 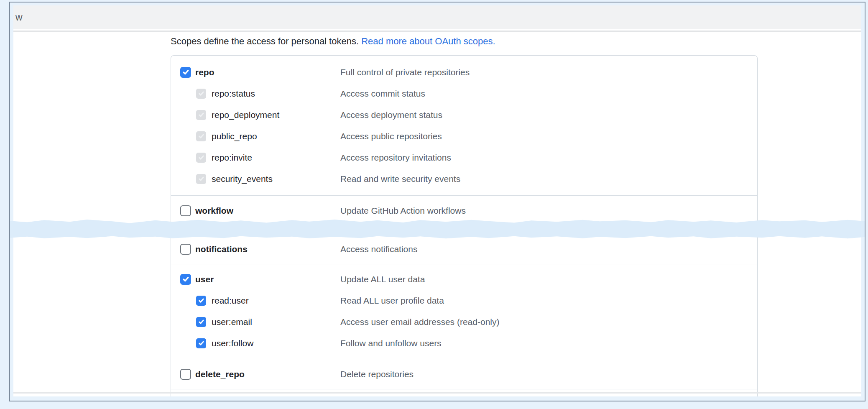 I want to click on scope-group-delete-repo: delete_repo Delete repositories, so click(x=464, y=374).